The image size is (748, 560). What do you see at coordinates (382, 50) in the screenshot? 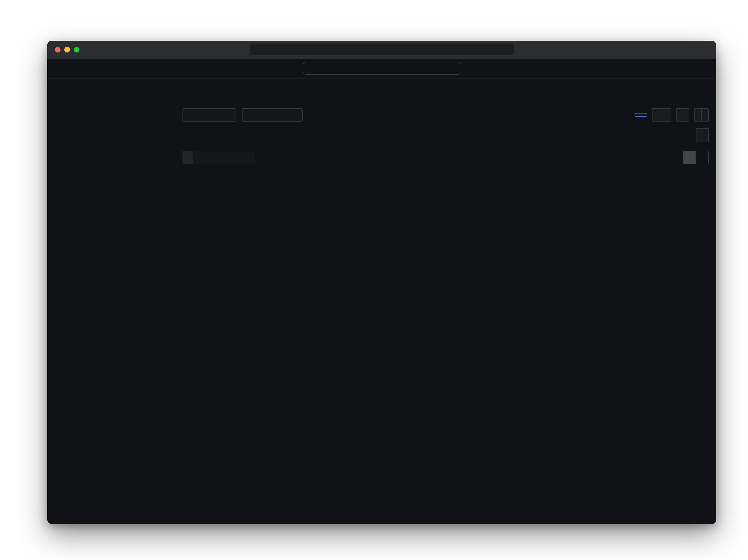
I see `browser-titlebar` at bounding box center [382, 50].